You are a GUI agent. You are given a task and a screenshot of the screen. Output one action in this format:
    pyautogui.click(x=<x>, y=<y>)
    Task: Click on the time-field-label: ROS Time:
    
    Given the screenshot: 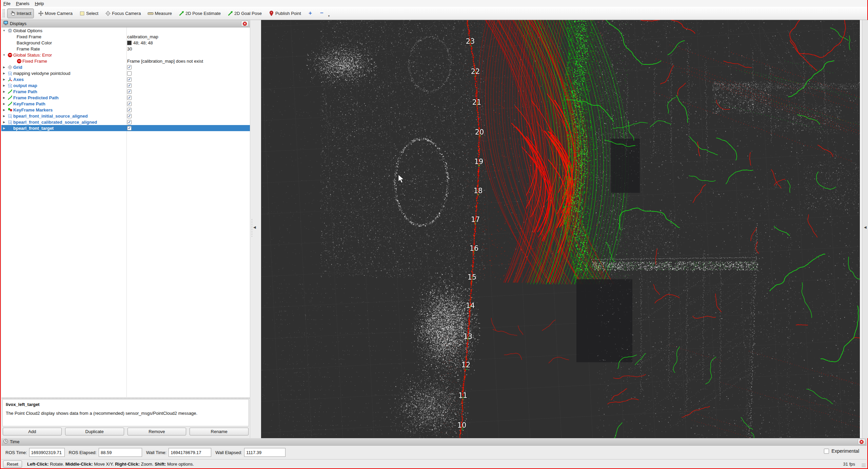 What is the action you would take?
    pyautogui.click(x=16, y=453)
    